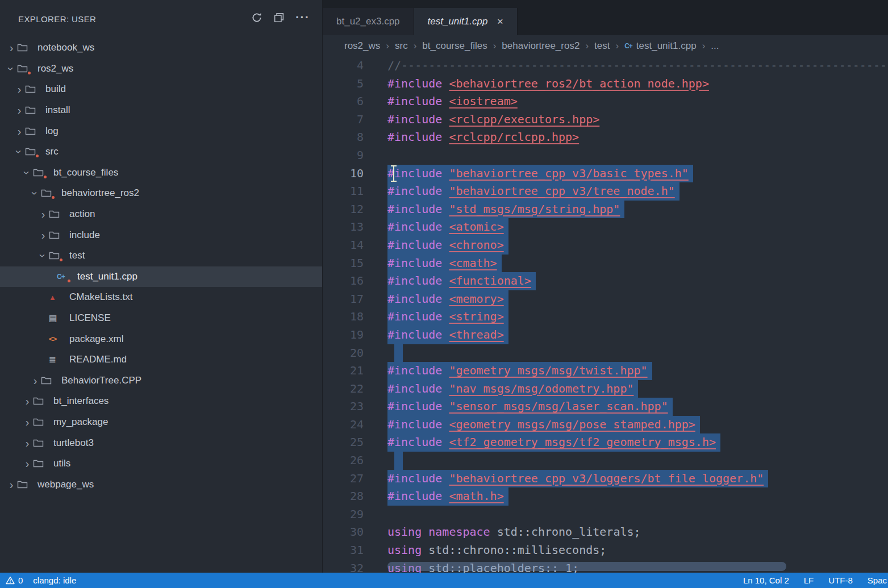  Describe the element at coordinates (606, 317) in the screenshot. I see `code-line: 18#include <string>` at that location.